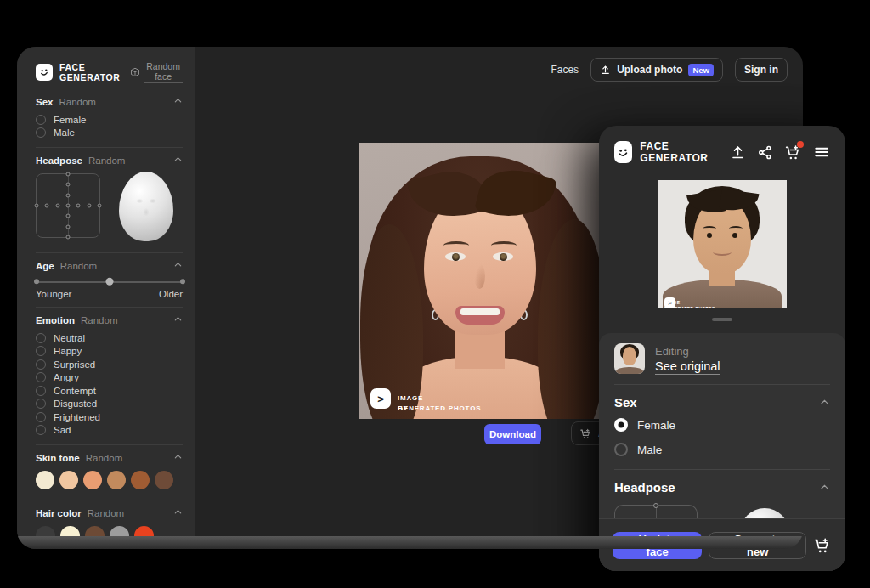 The width and height of the screenshot is (870, 588). What do you see at coordinates (70, 338) in the screenshot?
I see `radio-label: Neutral` at bounding box center [70, 338].